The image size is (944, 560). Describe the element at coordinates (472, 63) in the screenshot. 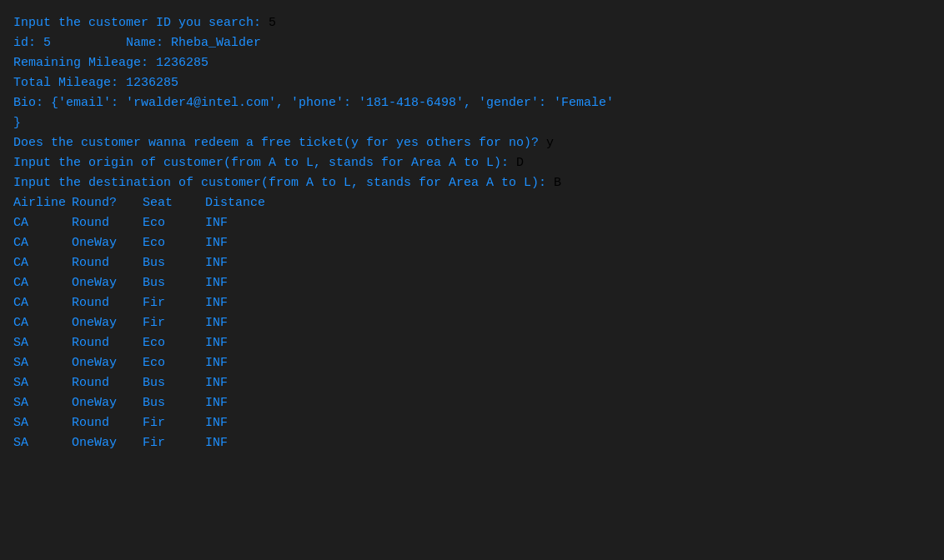

I see `line-remaining-mileage: Remaining Mileage: 1236285` at that location.